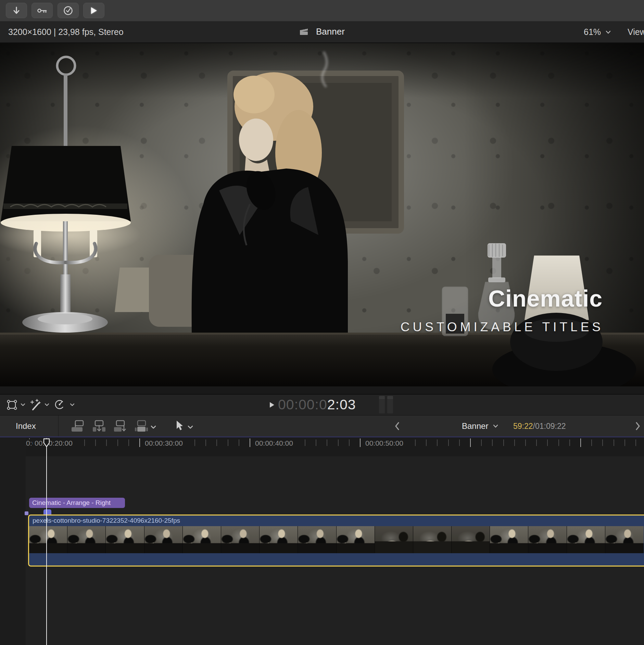 Image resolution: width=644 pixels, height=645 pixels. What do you see at coordinates (636, 32) in the screenshot?
I see `view-menu: View` at bounding box center [636, 32].